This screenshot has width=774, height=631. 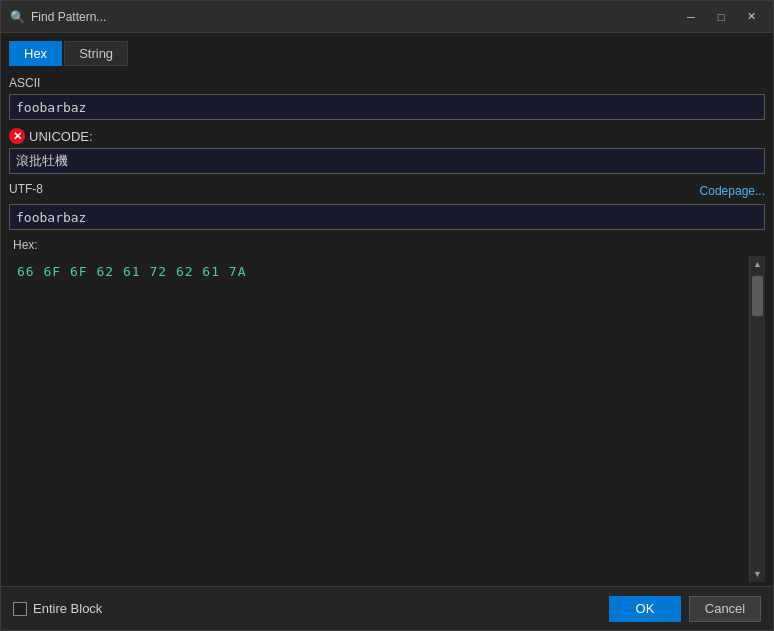 What do you see at coordinates (732, 191) in the screenshot?
I see `codepage-link: Codepage...` at bounding box center [732, 191].